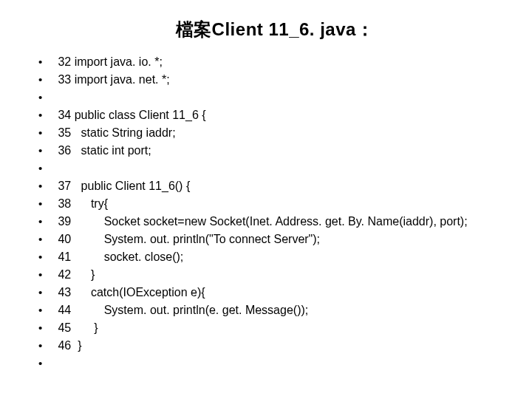 The width and height of the screenshot is (532, 399). I want to click on code-line: 33 import java. net. *;, so click(275, 80).